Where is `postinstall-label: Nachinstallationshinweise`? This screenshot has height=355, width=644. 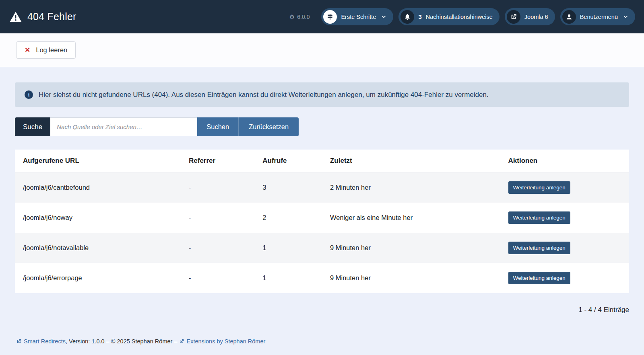 postinstall-label: Nachinstallationshinweise is located at coordinates (459, 17).